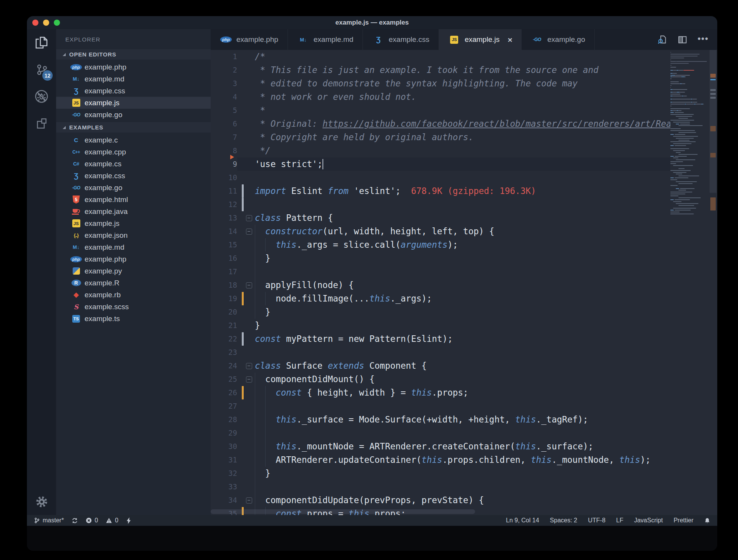  What do you see at coordinates (75, 521) in the screenshot?
I see `status-sync` at bounding box center [75, 521].